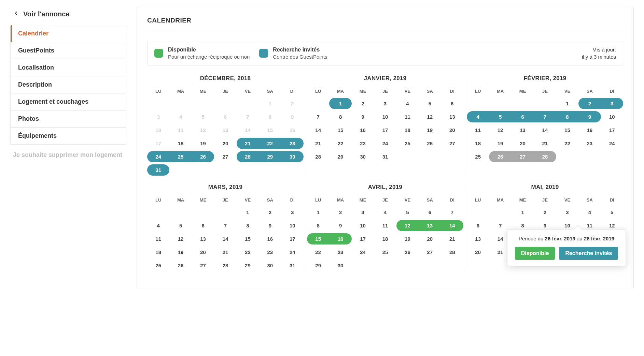 The height and width of the screenshot is (356, 644). Describe the element at coordinates (363, 157) in the screenshot. I see `calendar-day: 30` at that location.